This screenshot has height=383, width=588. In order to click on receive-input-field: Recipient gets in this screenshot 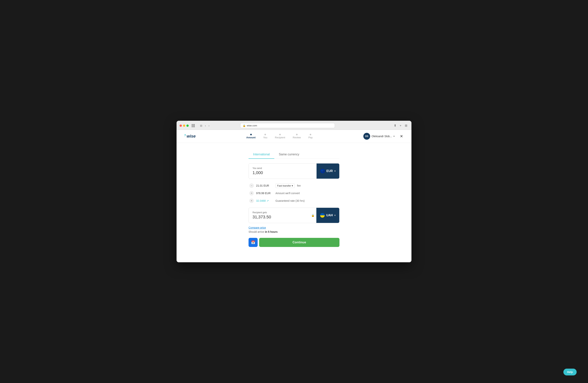, I will do `click(280, 215)`.